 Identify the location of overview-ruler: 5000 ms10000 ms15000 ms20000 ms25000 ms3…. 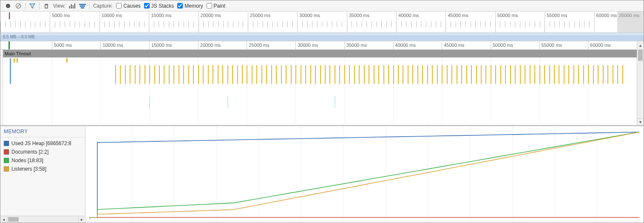
(322, 22).